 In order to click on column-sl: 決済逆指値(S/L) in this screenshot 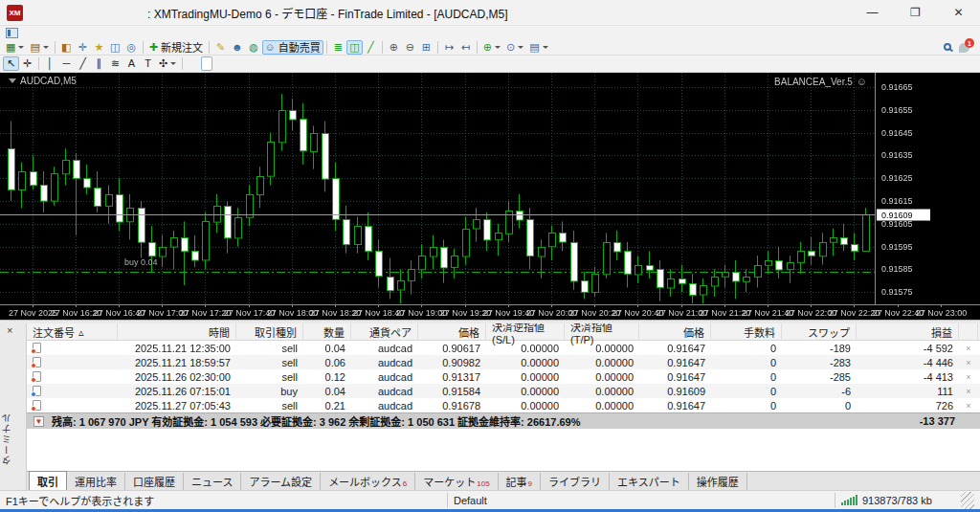, I will do `click(525, 332)`.